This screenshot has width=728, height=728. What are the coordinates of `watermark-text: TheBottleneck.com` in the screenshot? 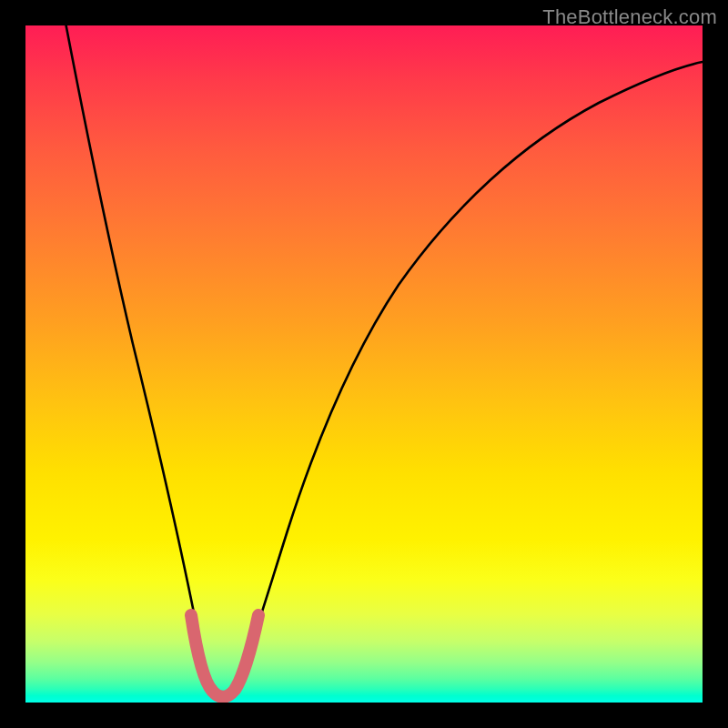 It's located at (630, 17).